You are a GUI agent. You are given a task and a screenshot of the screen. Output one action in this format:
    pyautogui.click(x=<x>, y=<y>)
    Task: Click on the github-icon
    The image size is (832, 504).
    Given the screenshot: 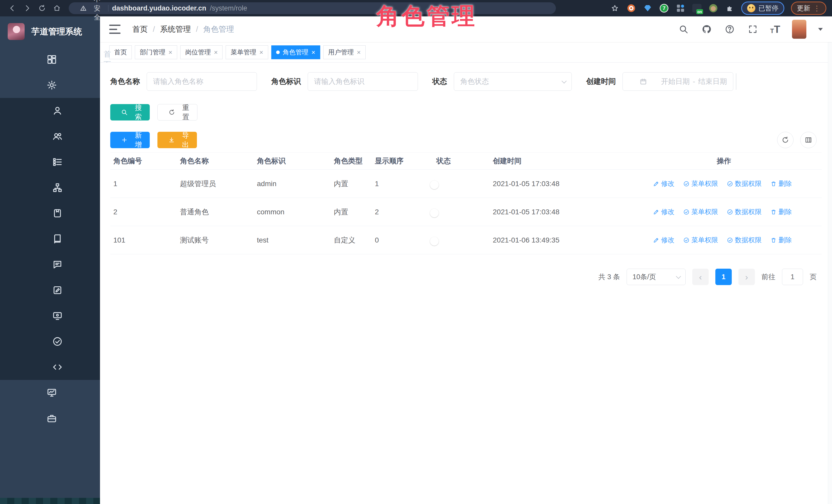 What is the action you would take?
    pyautogui.click(x=706, y=29)
    